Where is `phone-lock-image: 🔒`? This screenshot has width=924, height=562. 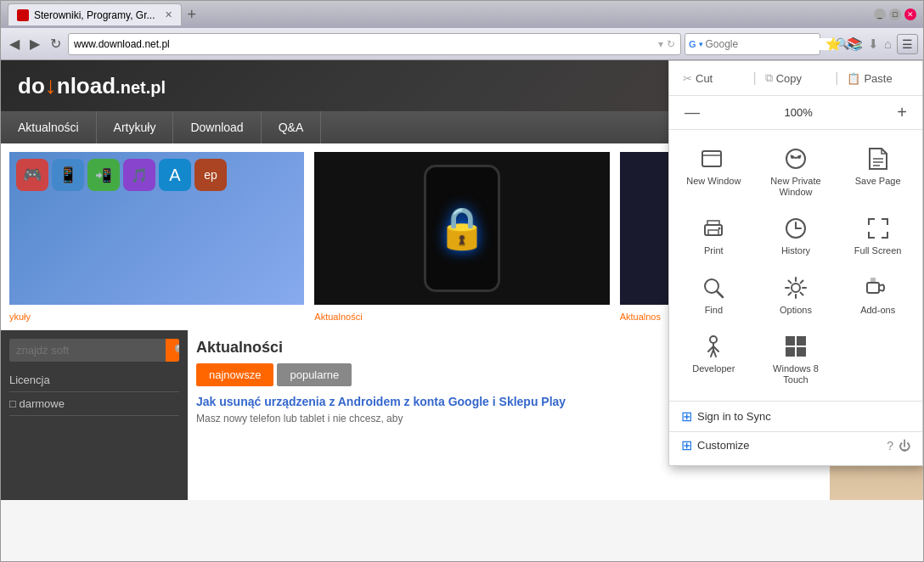
phone-lock-image: 🔒 is located at coordinates (462, 228).